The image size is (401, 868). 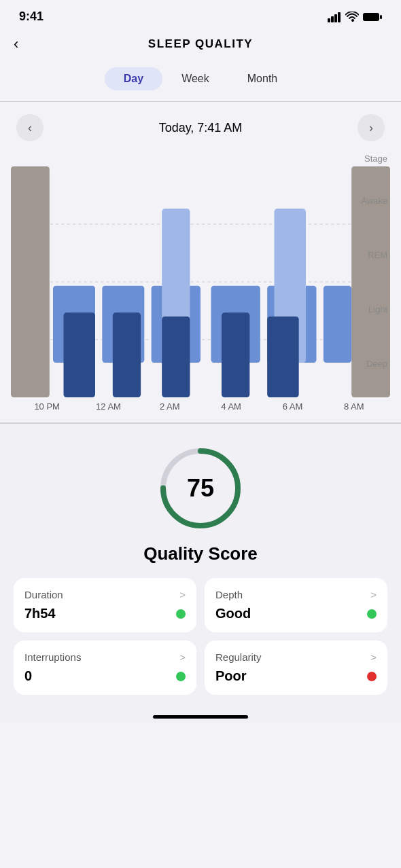 I want to click on signal-icon, so click(x=334, y=17).